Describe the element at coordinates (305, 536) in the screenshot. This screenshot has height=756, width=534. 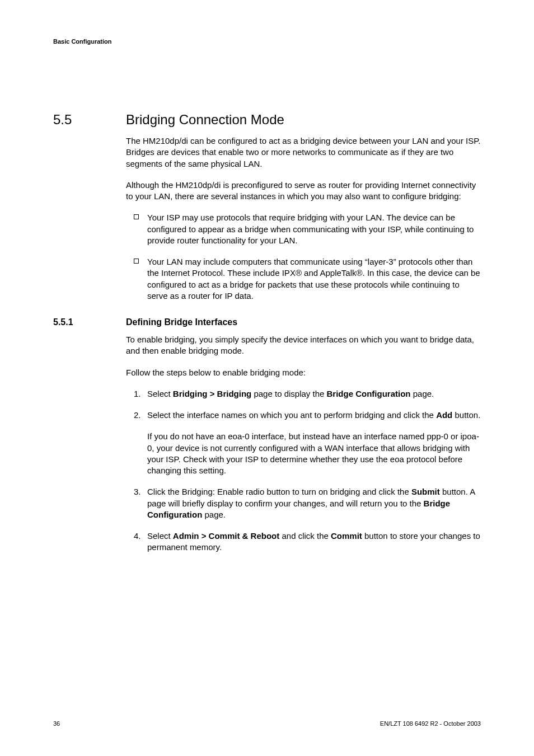
I see `step-4-text-b: and click the` at that location.